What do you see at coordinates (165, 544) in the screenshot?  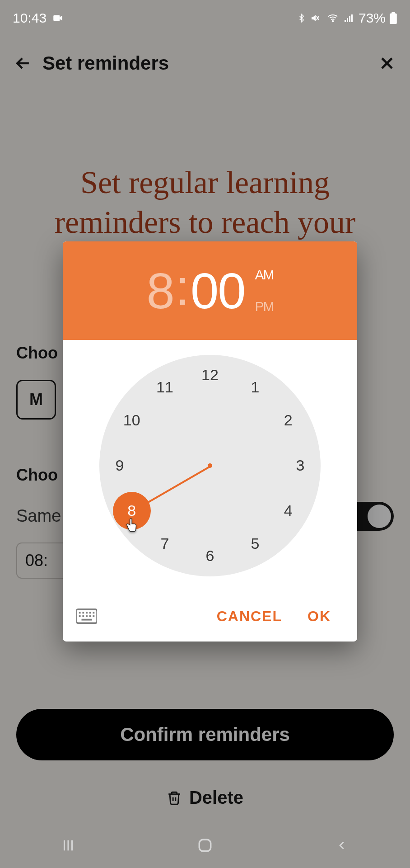 I see `clock-number-7: 7` at bounding box center [165, 544].